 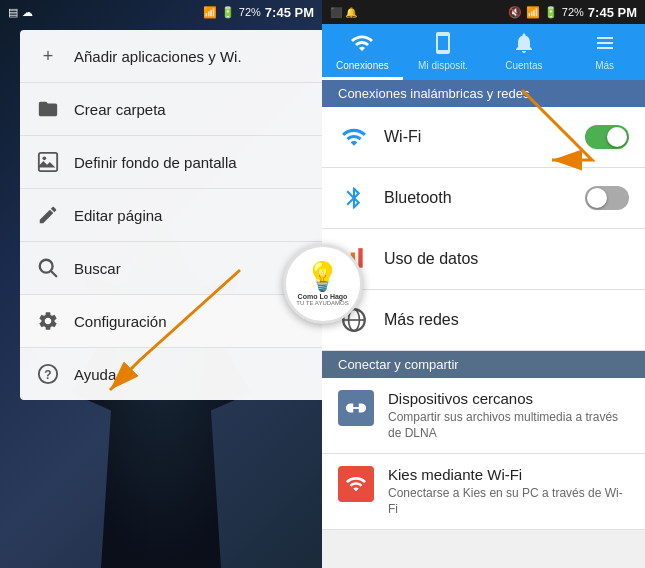 What do you see at coordinates (228, 12) in the screenshot?
I see `battery-icon: 🔋` at bounding box center [228, 12].